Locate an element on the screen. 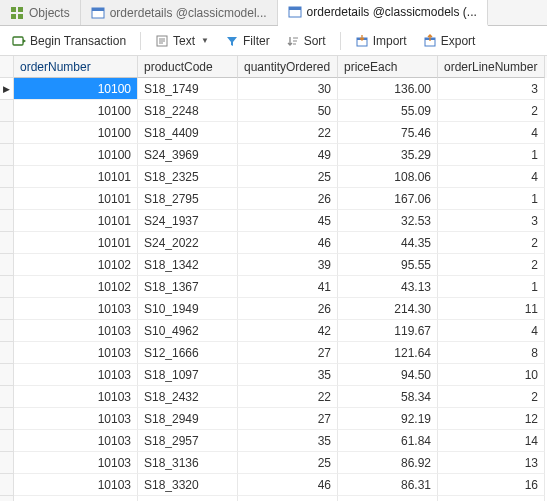  table-row: 10100S18_44092275.464 is located at coordinates (274, 133).